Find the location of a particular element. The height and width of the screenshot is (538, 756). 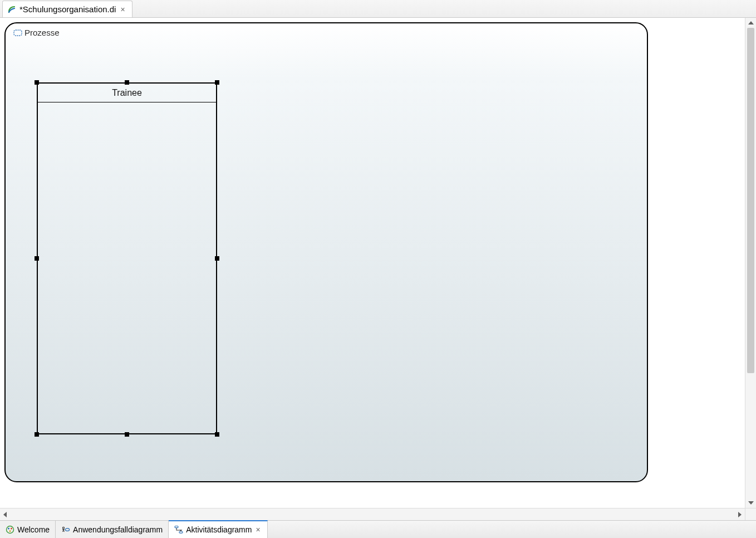

scroll-down-icon is located at coordinates (750, 503).